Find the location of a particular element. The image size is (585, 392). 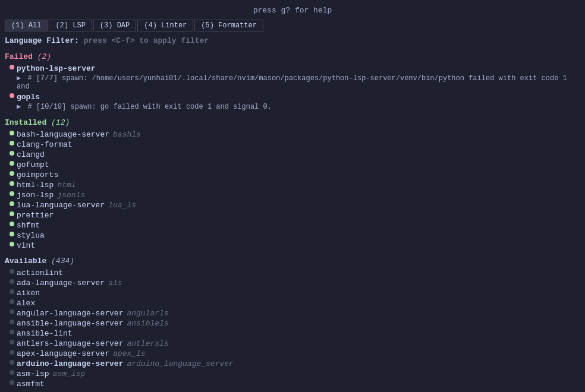

list-item: html-lsp html is located at coordinates (292, 185).